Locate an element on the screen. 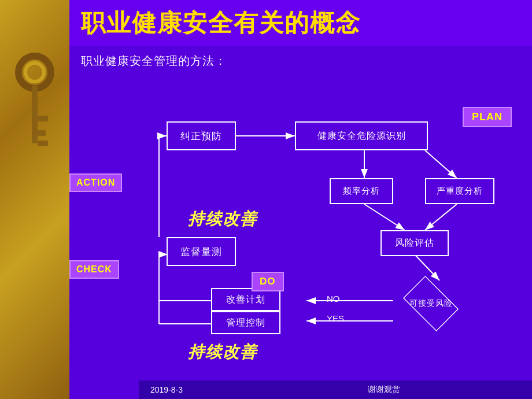  footer: 2019-8-3 谢谢观赏 2 is located at coordinates (335, 390).